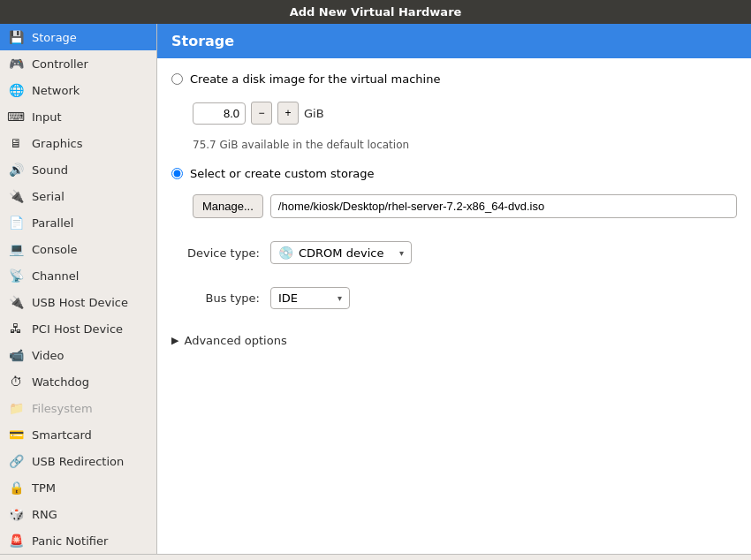 This screenshot has width=751, height=560. I want to click on sound-icon: 🔊, so click(16, 170).